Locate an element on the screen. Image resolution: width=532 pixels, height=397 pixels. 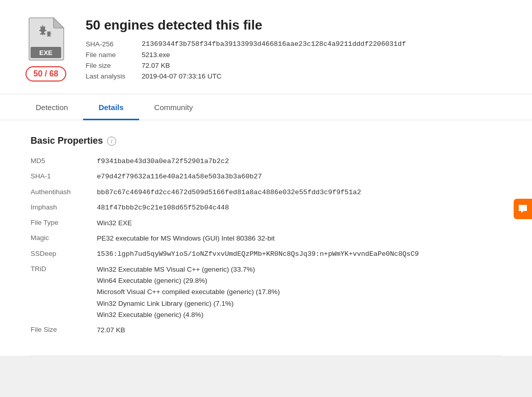
section-title: Basic Properties i is located at coordinates (266, 141).